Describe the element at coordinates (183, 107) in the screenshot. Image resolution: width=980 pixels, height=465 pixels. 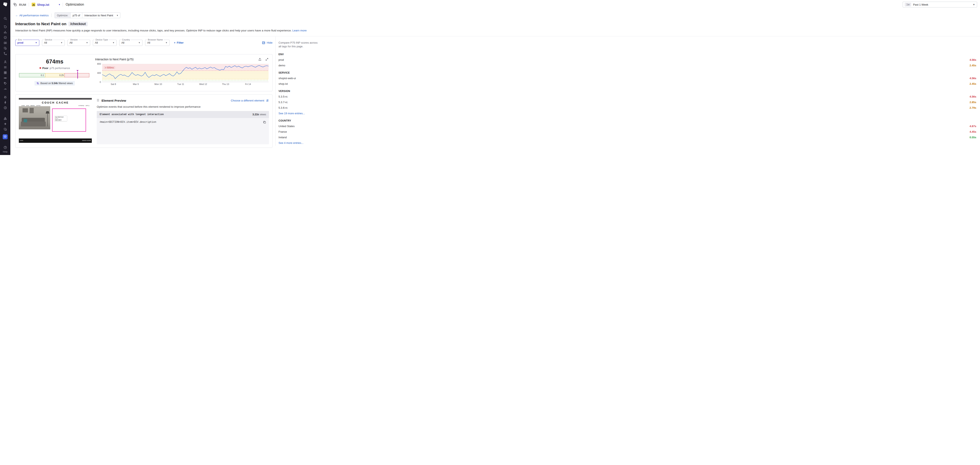
I see `element-preview-description: Optimize events that occurred before thi…` at that location.